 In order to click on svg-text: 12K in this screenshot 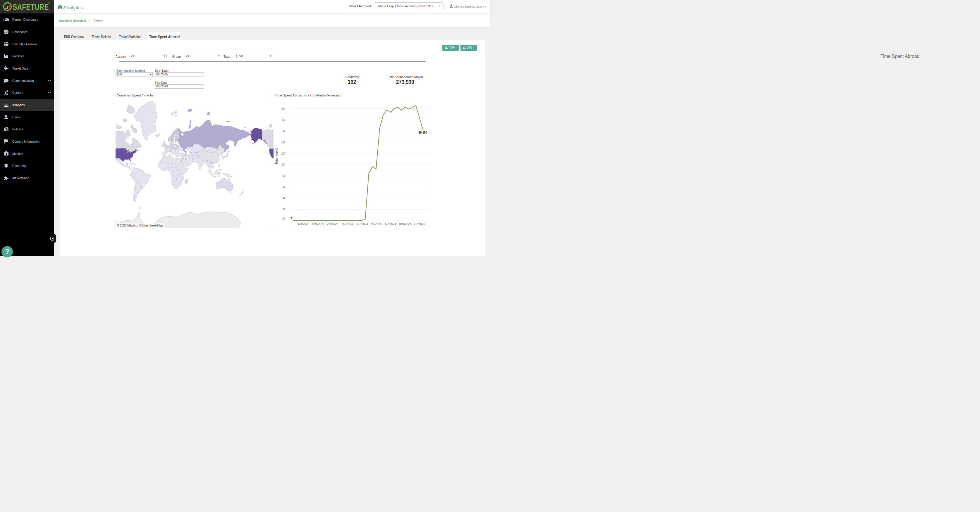, I will do `click(283, 154)`.